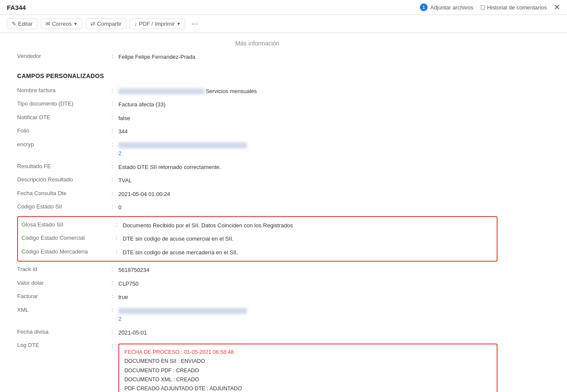  I want to click on codigo-estado-mercaderia-row: Código Estado Mercadería : DTE sin codig…, so click(257, 253).